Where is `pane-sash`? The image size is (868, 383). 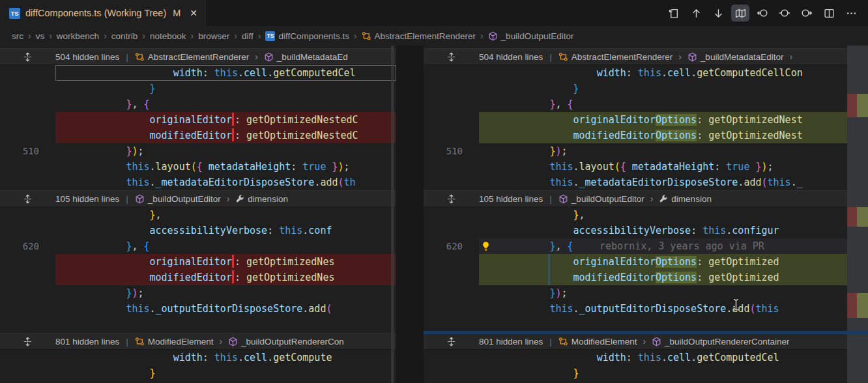 pane-sash is located at coordinates (410, 214).